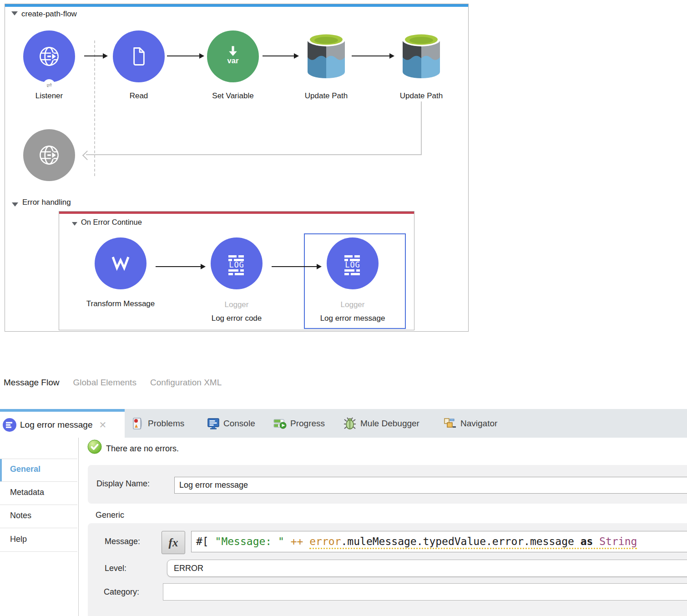 The image size is (687, 616). I want to click on sidebar-item-metadata: Metadata, so click(27, 492).